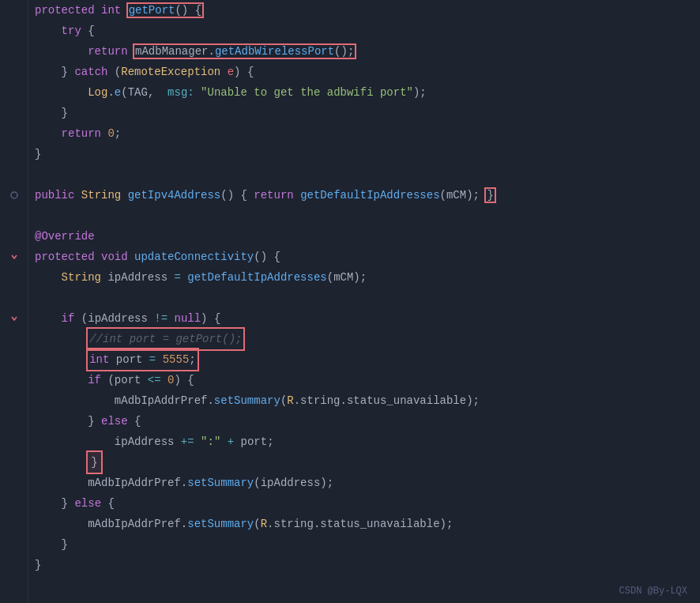  I want to click on line-content-19: if (port <= 0) {, so click(364, 380).